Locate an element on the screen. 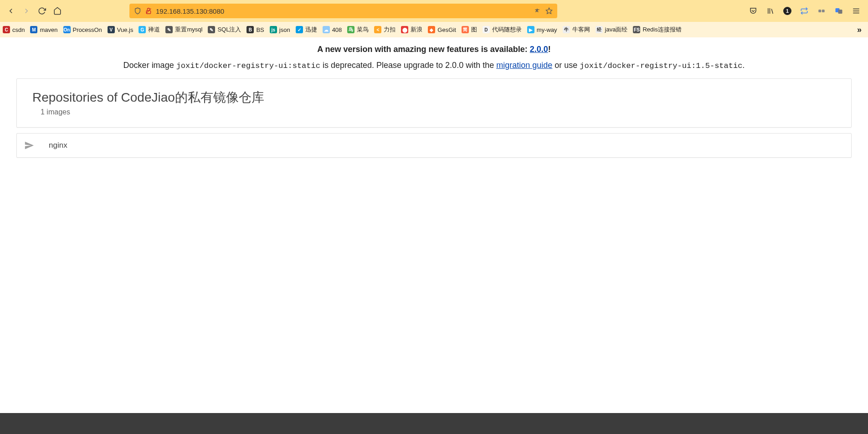 The image size is (868, 434). forward-button is located at coordinates (26, 11).